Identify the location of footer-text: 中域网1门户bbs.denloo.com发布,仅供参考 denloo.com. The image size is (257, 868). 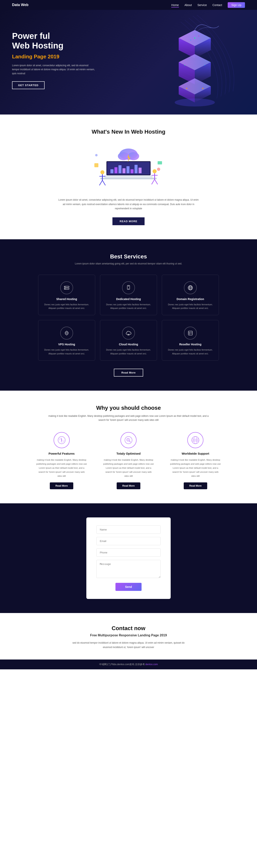
(128, 664).